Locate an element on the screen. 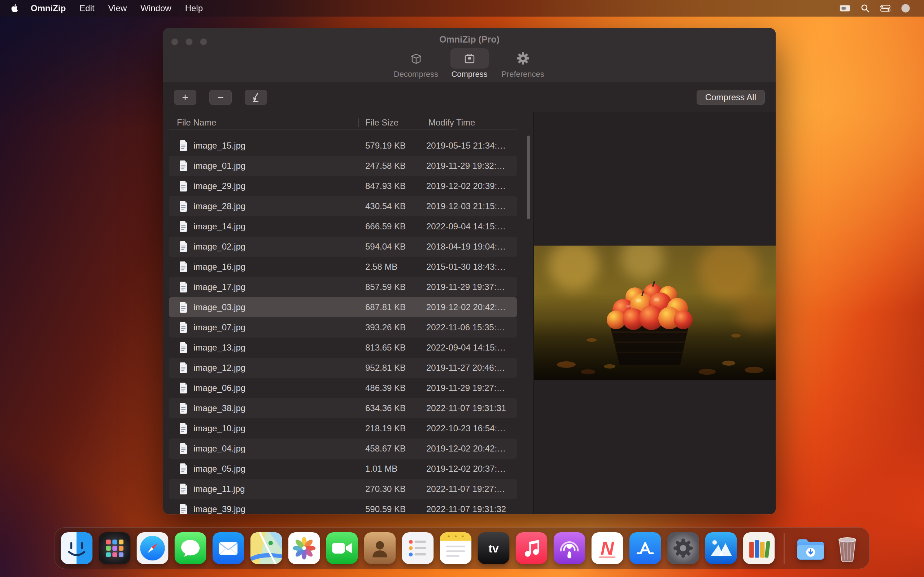 The width and height of the screenshot is (924, 577). dock-finder-icon is located at coordinates (77, 548).